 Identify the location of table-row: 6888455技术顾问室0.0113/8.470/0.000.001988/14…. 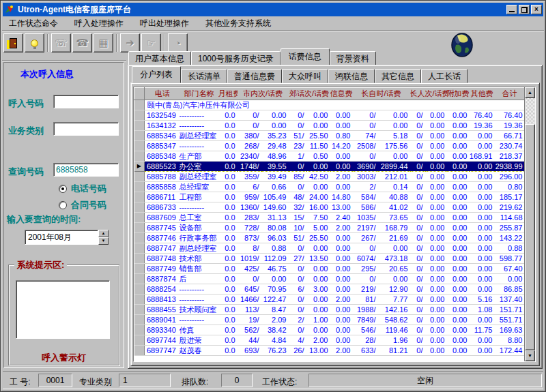
(330, 310).